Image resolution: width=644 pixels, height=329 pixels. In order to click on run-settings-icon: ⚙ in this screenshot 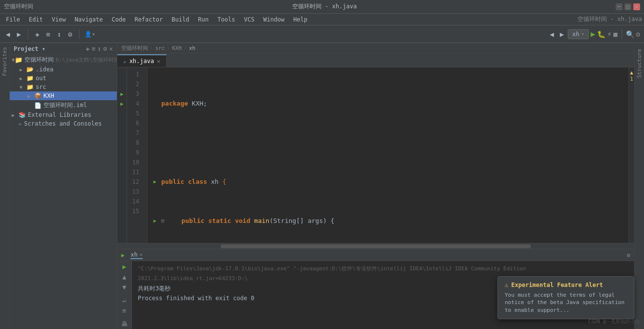, I will do `click(628, 255)`.